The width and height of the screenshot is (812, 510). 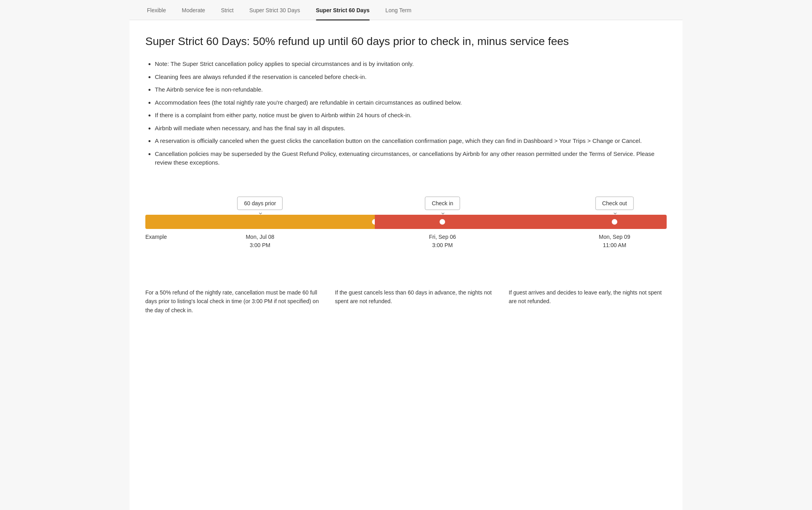 I want to click on bar-yellow, so click(x=260, y=222).